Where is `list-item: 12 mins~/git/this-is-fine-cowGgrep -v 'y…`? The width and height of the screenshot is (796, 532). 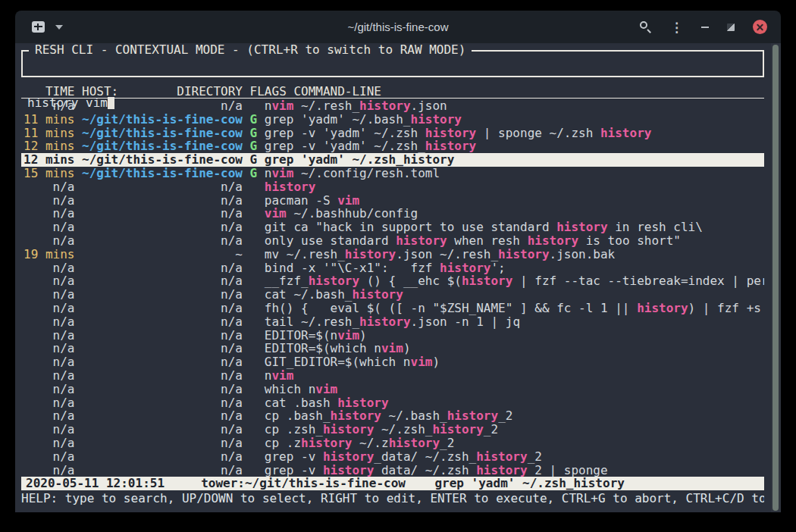 list-item: 12 mins~/git/this-is-fine-cowGgrep -v 'y… is located at coordinates (393, 146).